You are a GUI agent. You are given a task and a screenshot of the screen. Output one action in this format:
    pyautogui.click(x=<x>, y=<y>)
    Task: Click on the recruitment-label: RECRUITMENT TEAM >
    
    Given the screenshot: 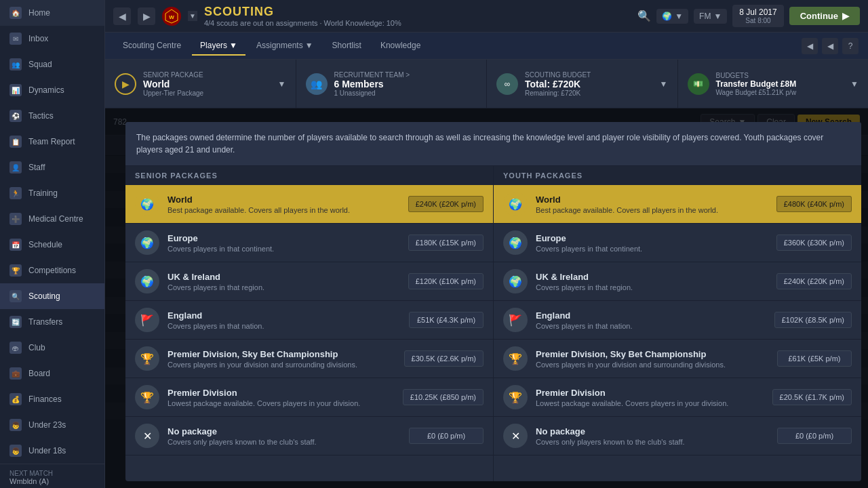 What is the action you would take?
    pyautogui.click(x=406, y=75)
    